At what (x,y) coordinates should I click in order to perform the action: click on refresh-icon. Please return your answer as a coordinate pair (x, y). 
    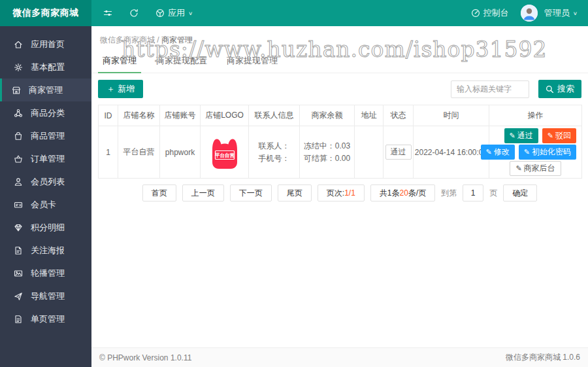
    Looking at the image, I should click on (134, 13).